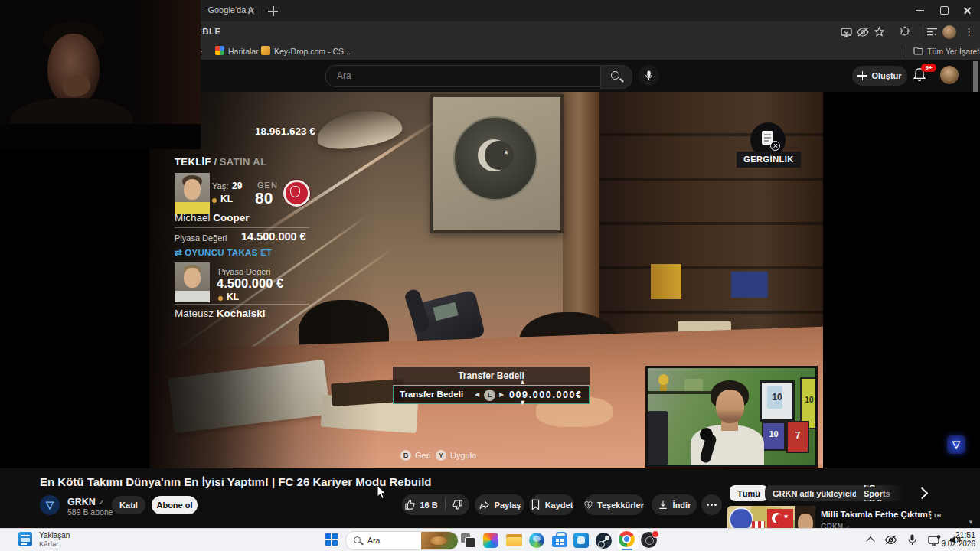 The width and height of the screenshot is (980, 551). What do you see at coordinates (237, 186) in the screenshot?
I see `player1-age: 29` at bounding box center [237, 186].